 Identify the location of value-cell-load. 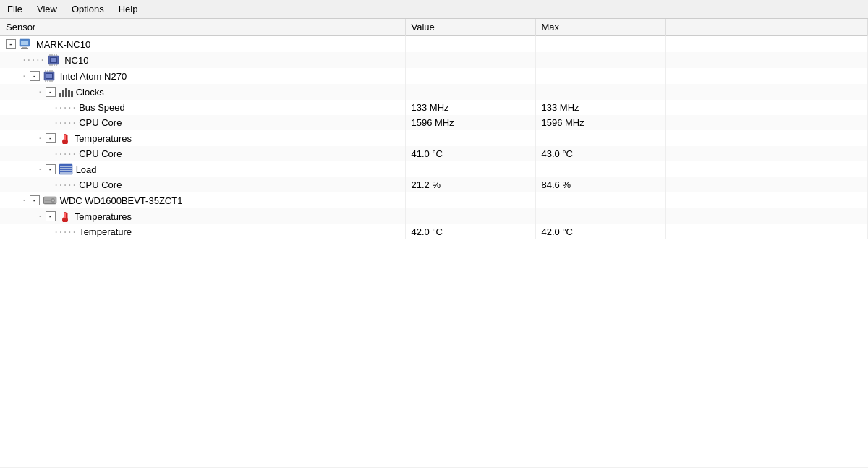
(470, 169).